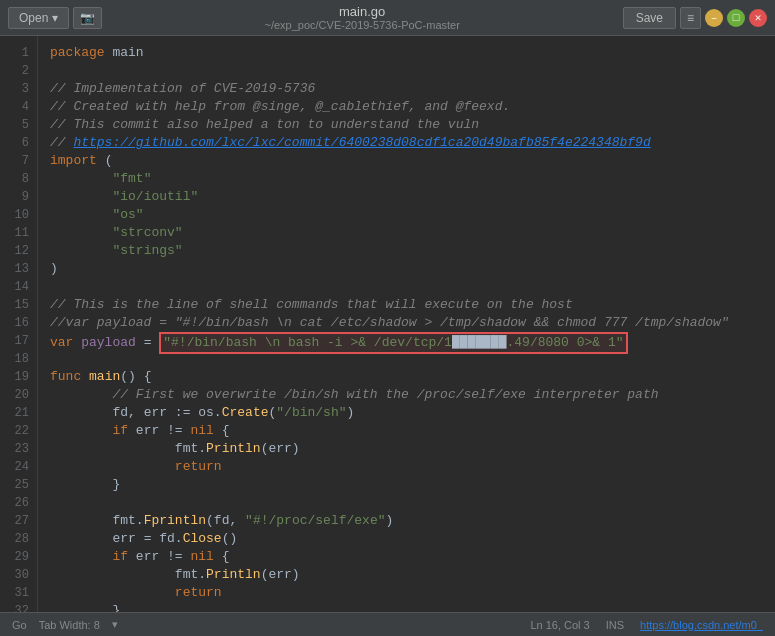 This screenshot has height=636, width=775. I want to click on lang-selector: Go, so click(20, 625).